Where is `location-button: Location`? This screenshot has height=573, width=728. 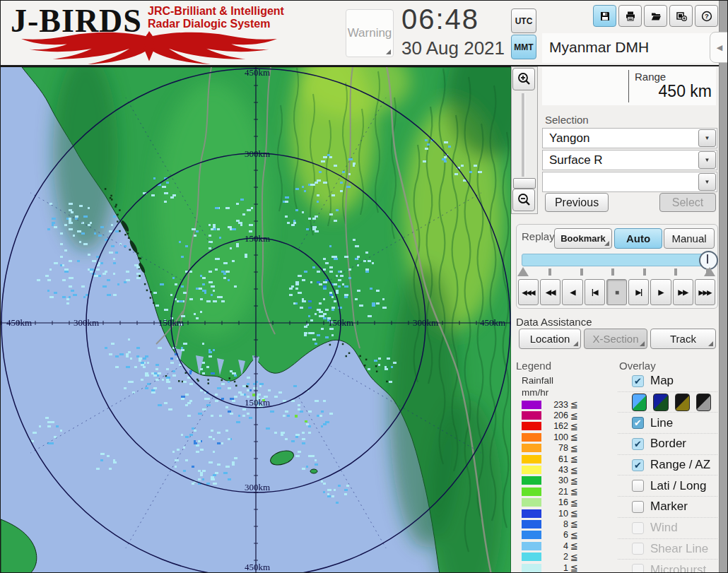
location-button: Location is located at coordinates (550, 339).